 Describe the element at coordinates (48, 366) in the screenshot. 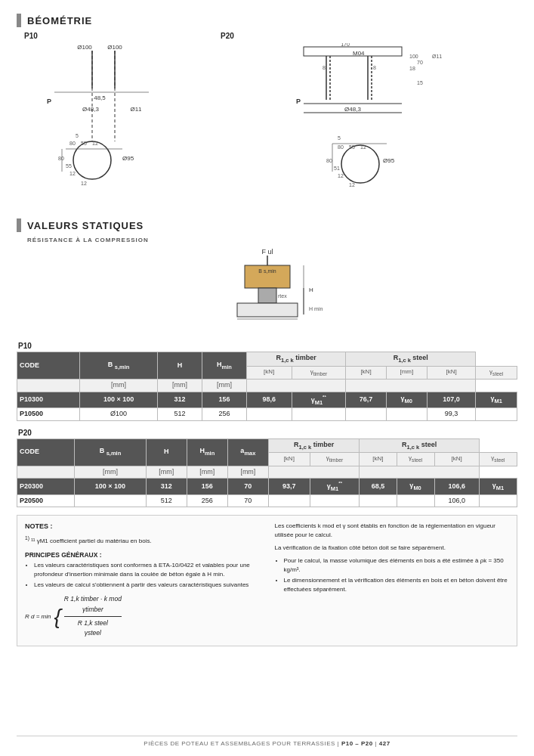

I see `th-code: CODE` at that location.